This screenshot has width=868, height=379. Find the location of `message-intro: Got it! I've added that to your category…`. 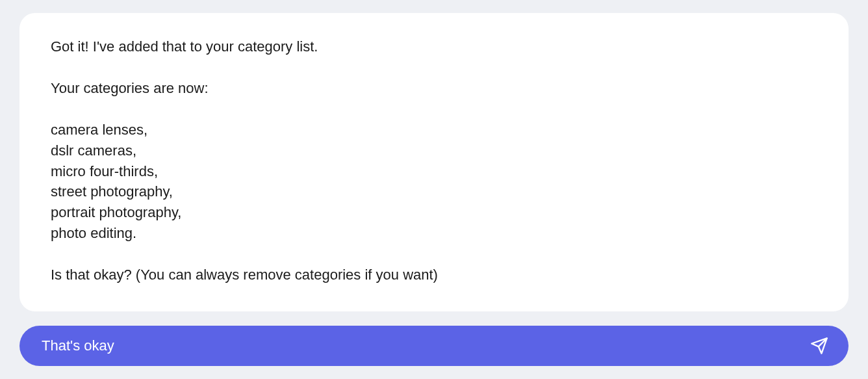

message-intro: Got it! I've added that to your category… is located at coordinates (434, 47).